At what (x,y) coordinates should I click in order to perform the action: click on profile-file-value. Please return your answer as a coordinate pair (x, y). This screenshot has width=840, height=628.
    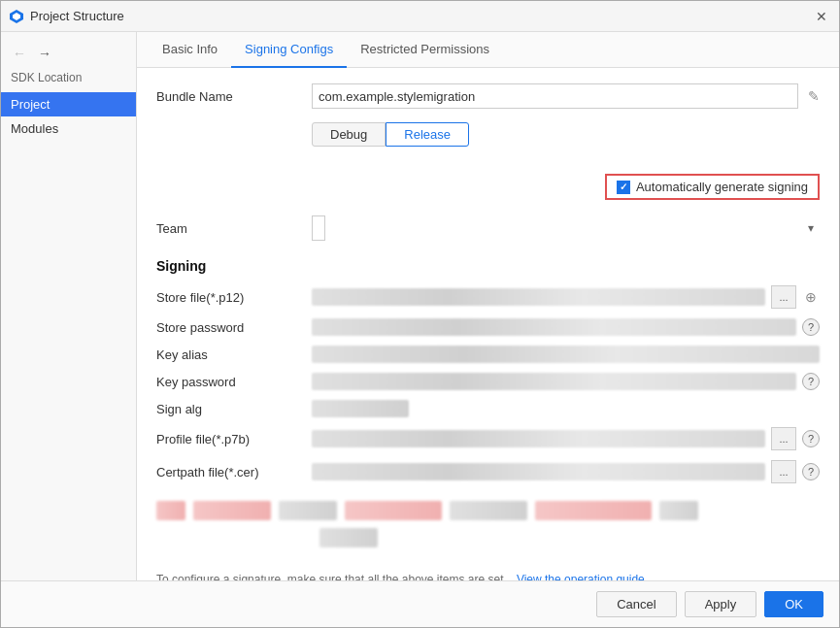
    Looking at the image, I should click on (538, 439).